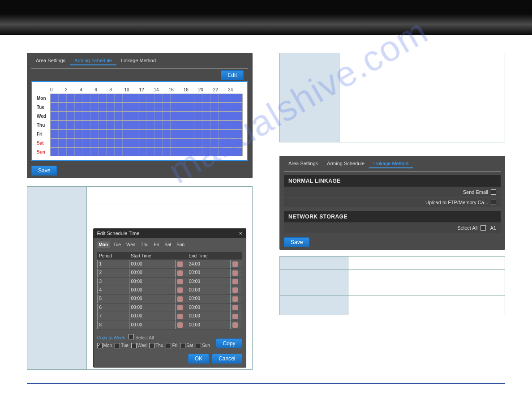 The image size is (532, 411). I want to click on tab-linkage-method: Linkage Method, so click(138, 61).